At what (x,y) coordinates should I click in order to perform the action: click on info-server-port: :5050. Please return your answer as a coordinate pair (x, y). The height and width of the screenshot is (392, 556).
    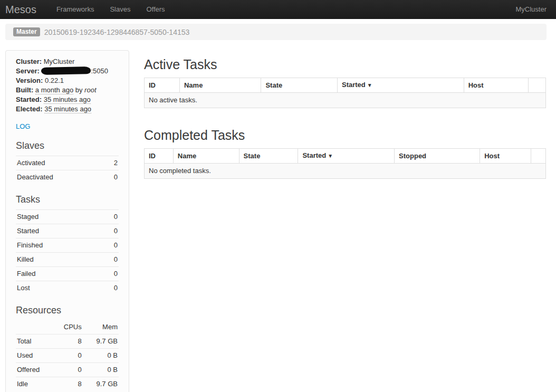
    Looking at the image, I should click on (99, 71).